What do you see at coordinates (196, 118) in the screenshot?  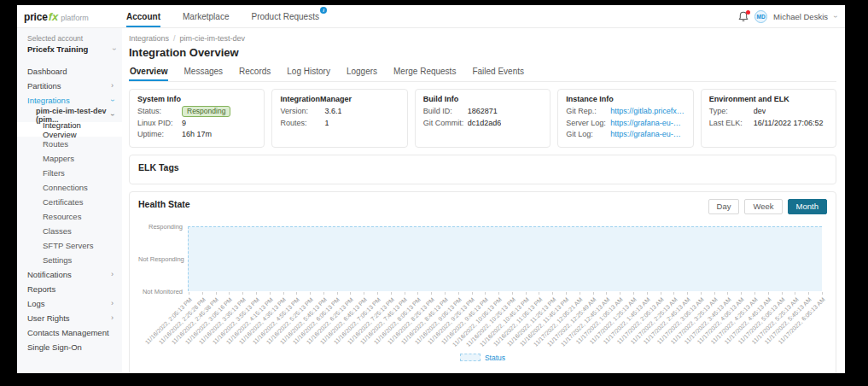 I see `info-card-system-info: System InfoStatus:RespondingLinux PID:9U…` at bounding box center [196, 118].